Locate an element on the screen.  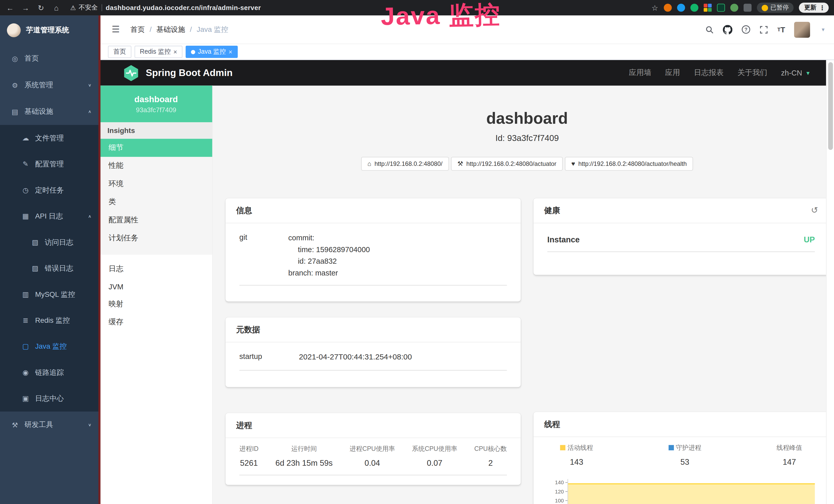
breadcrumb-home: 首页 is located at coordinates (137, 29).